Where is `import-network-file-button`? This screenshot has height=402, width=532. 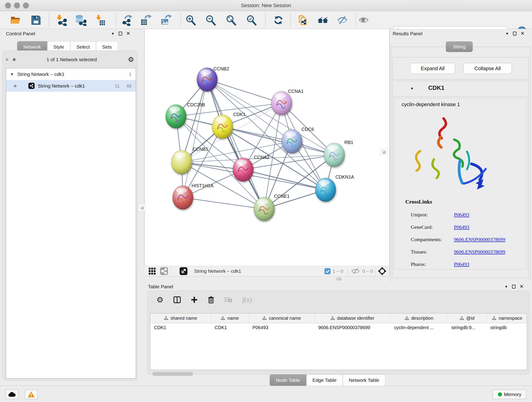
import-network-file-button is located at coordinates (62, 20).